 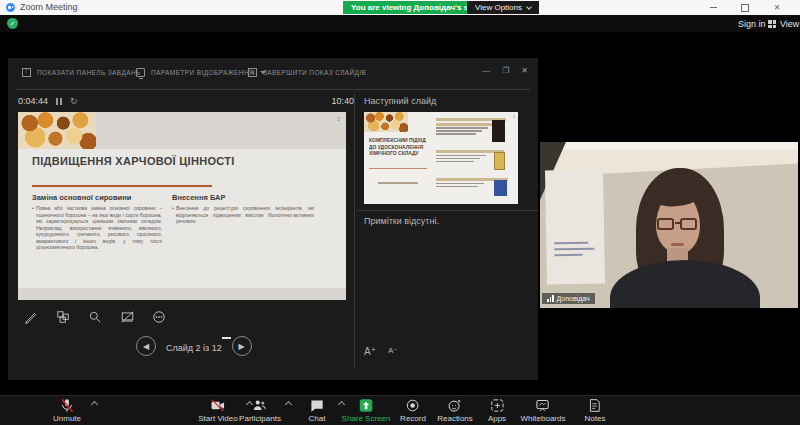 I want to click on ellipsis-icon, so click(x=159, y=317).